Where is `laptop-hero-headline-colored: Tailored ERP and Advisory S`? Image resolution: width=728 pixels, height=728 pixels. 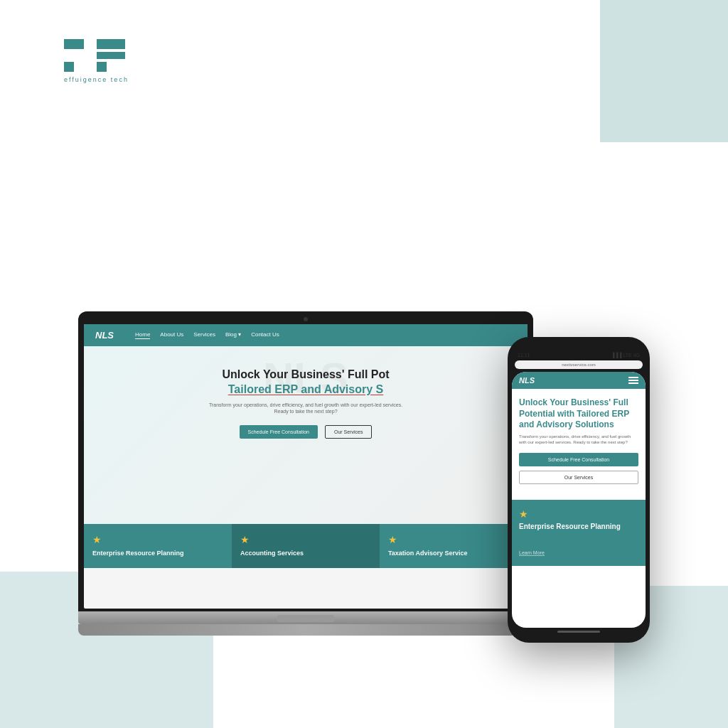 laptop-hero-headline-colored: Tailored ERP and Advisory S is located at coordinates (306, 390).